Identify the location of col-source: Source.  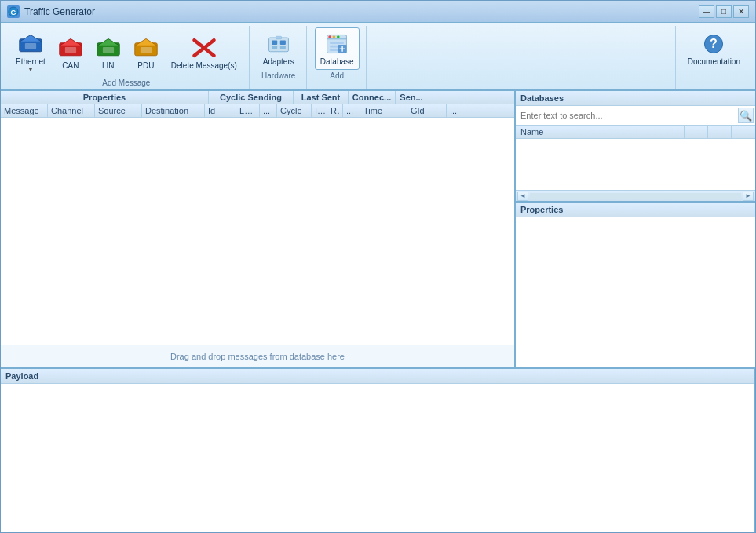
(119, 111).